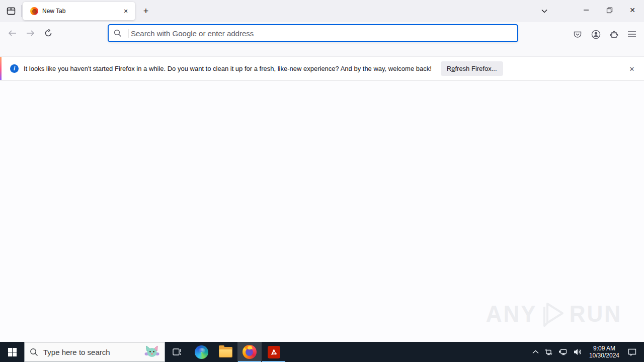  What do you see at coordinates (227, 68) in the screenshot?
I see `notification-message: It looks like you haven't started Firefo…` at bounding box center [227, 68].